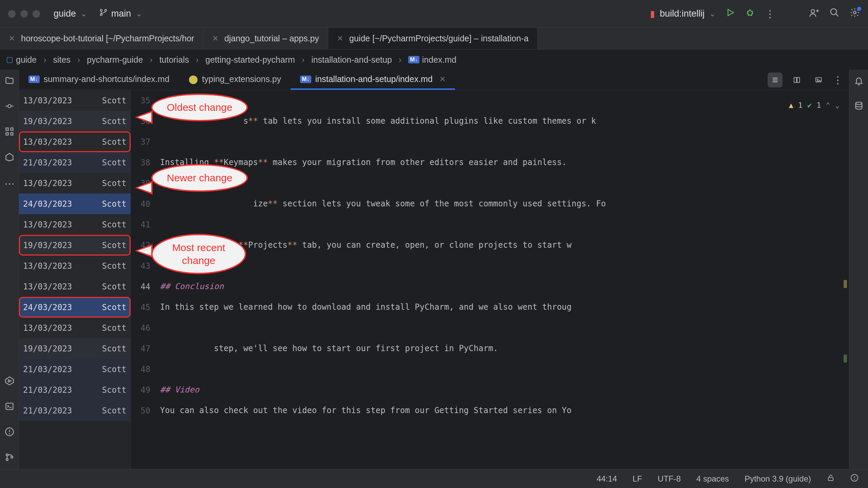 The height and width of the screenshot is (488, 868). I want to click on run-config-selector: ▮ build:intellij ⌄, so click(682, 14).